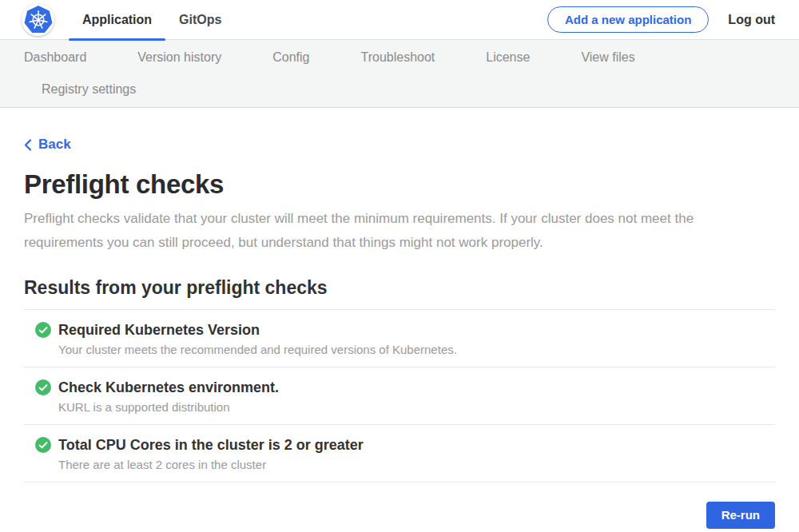 This screenshot has width=799, height=532. Describe the element at coordinates (400, 515) in the screenshot. I see `page-actions: Re-run` at that location.